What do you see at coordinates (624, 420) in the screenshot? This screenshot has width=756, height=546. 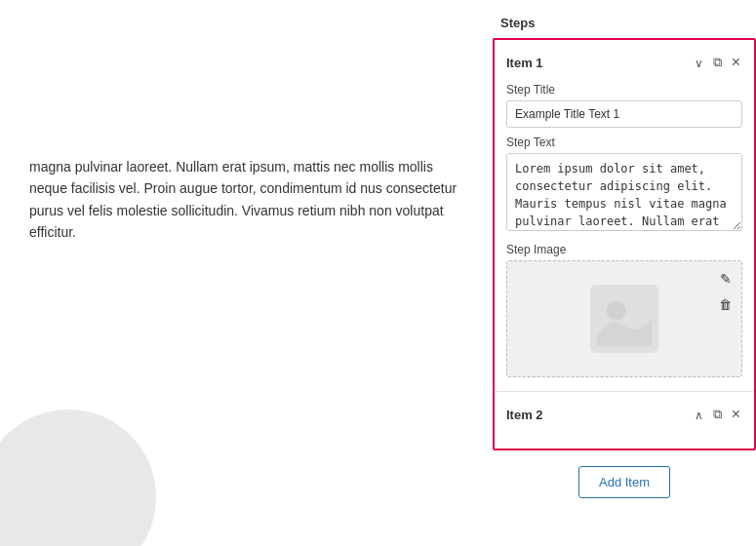 I see `item-2-block: Item 2` at bounding box center [624, 420].